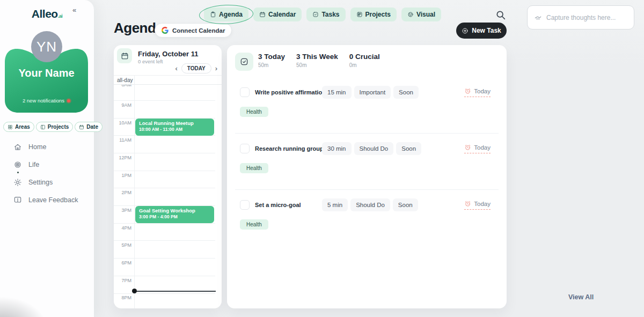 Image resolution: width=644 pixels, height=317 pixels. I want to click on today-button: TODAY, so click(196, 69).